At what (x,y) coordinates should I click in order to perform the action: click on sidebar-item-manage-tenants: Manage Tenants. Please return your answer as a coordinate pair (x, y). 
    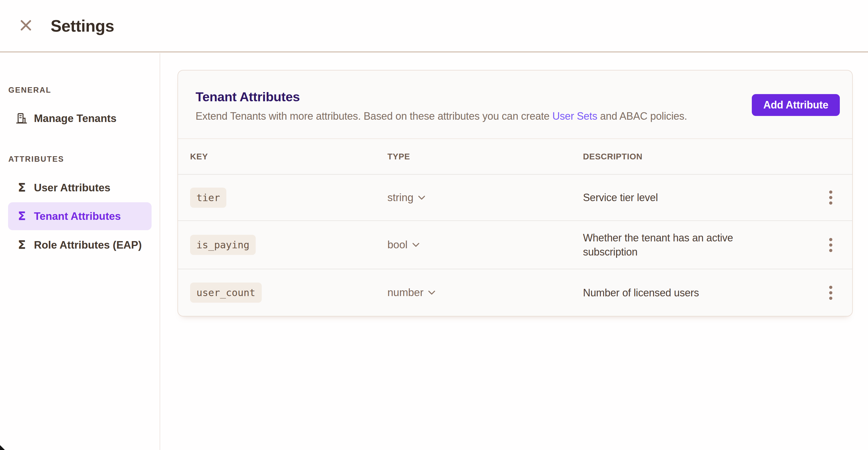
    Looking at the image, I should click on (80, 119).